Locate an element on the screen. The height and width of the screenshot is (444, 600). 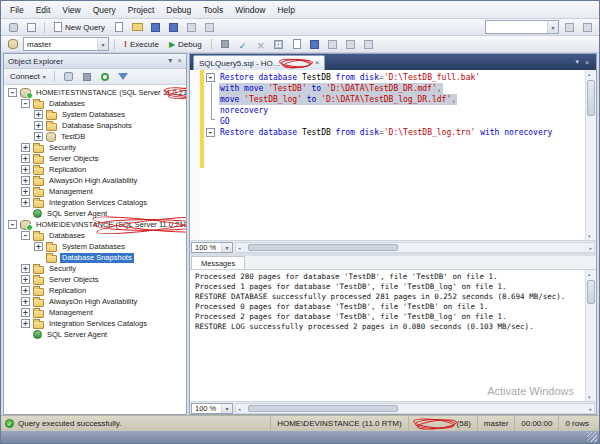
results-text-icon is located at coordinates (297, 44).